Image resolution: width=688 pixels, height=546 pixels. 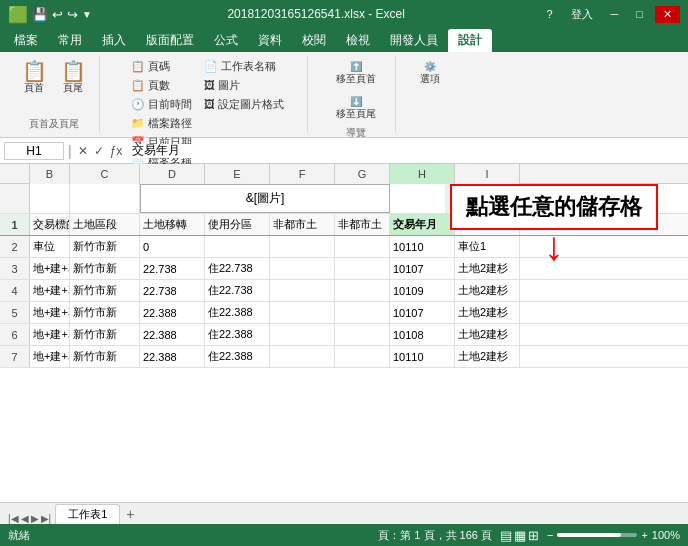 What do you see at coordinates (172, 356) in the screenshot?
I see `cell-7-d: 22.388` at bounding box center [172, 356].